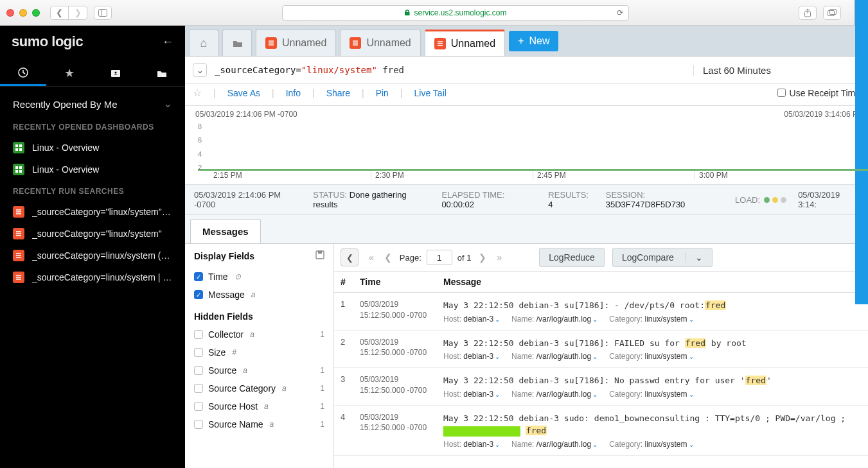 Image resolution: width=868 pixels, height=468 pixels. What do you see at coordinates (93, 277) in the screenshot?
I see `sidebar-item: _sourceCategory=linux/system | p...` at bounding box center [93, 277].